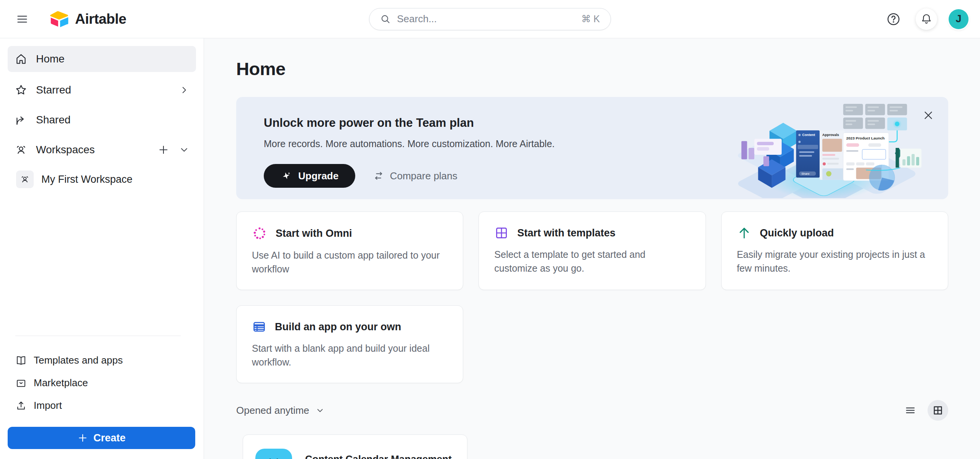 The height and width of the screenshot is (459, 980). I want to click on workspace-name: My First Workspace, so click(87, 179).